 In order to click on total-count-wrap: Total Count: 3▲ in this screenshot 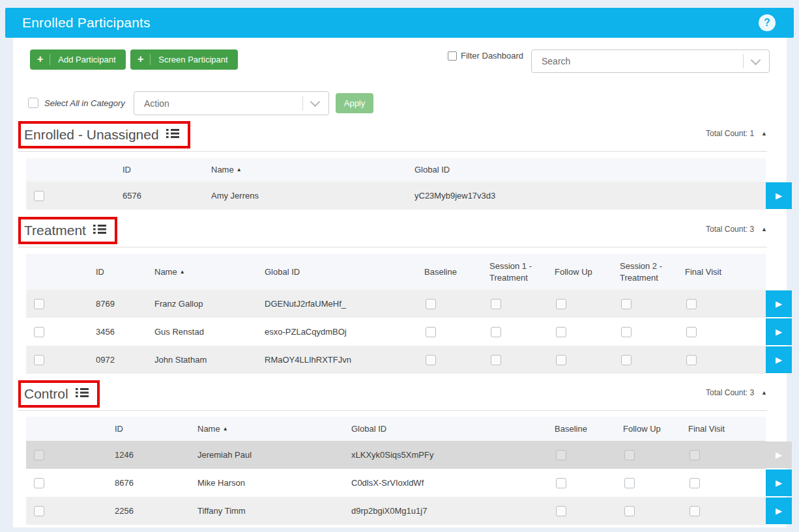, I will do `click(736, 229)`.